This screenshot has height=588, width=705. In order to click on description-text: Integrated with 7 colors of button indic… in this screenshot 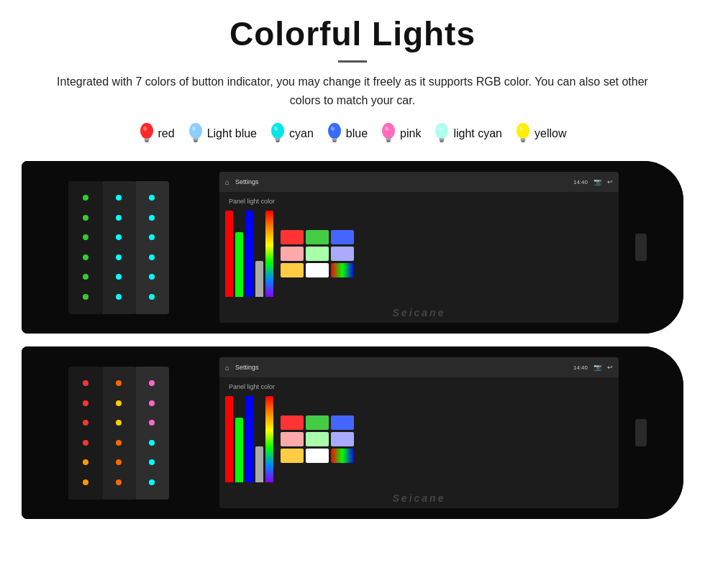, I will do `click(352, 91)`.